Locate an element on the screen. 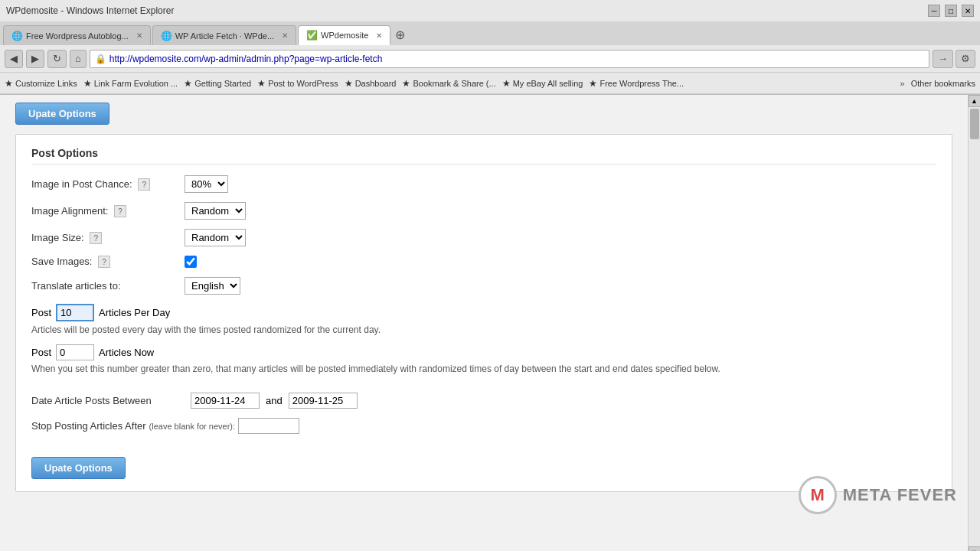  translate-row: Translate articles to: English is located at coordinates (484, 286).